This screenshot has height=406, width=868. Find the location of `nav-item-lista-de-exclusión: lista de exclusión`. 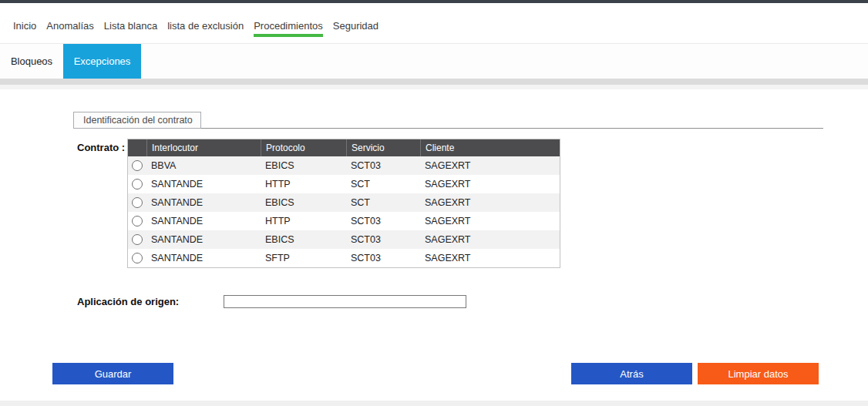

nav-item-lista-de-exclusión: lista de exclusión is located at coordinates (205, 29).